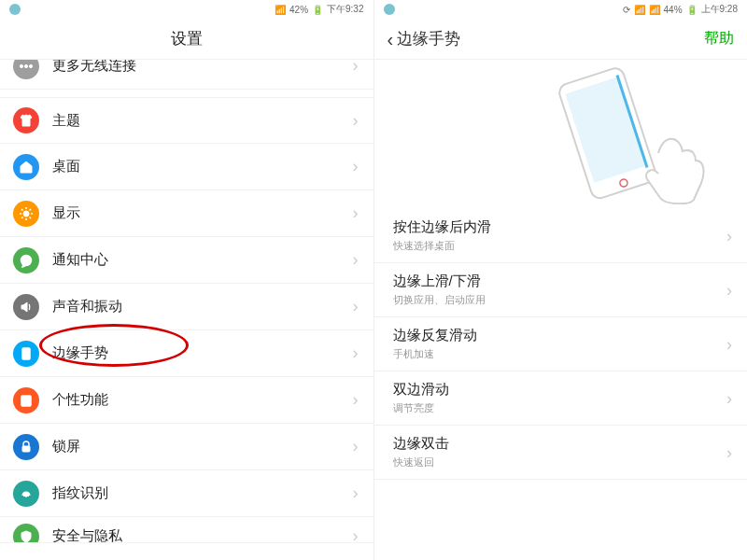 The height and width of the screenshot is (560, 747). I want to click on row-title: 按住边缘后内滑, so click(563, 228).